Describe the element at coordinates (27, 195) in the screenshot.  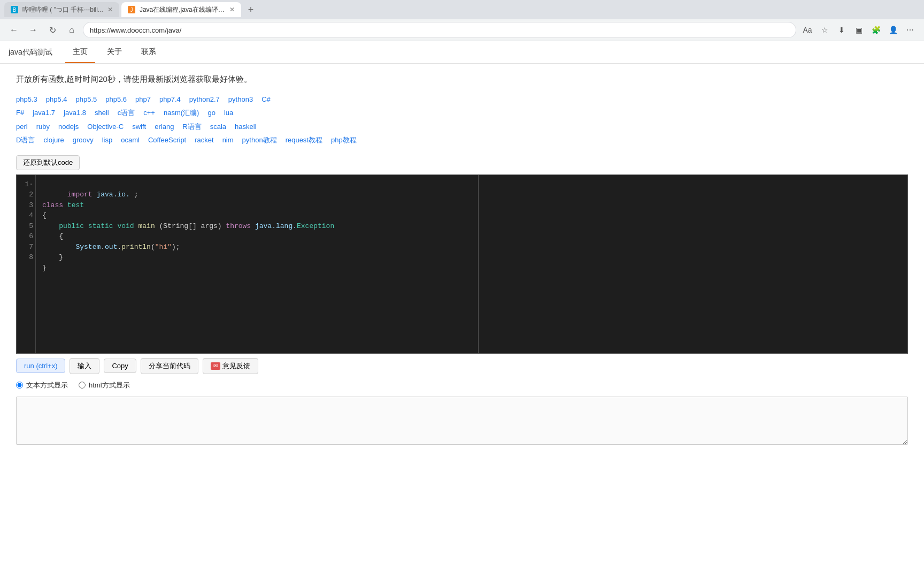
I see `line-number-2: 2` at that location.